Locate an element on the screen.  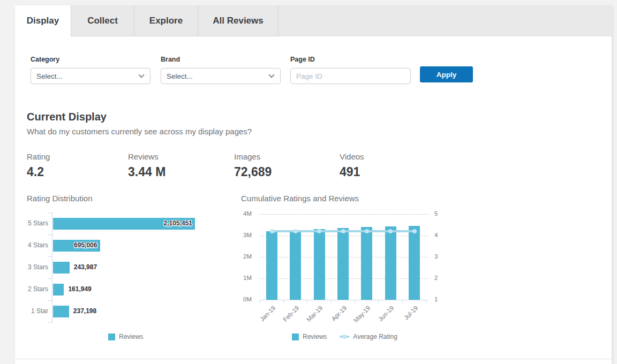
right-axis-label: 3 is located at coordinates (436, 256).